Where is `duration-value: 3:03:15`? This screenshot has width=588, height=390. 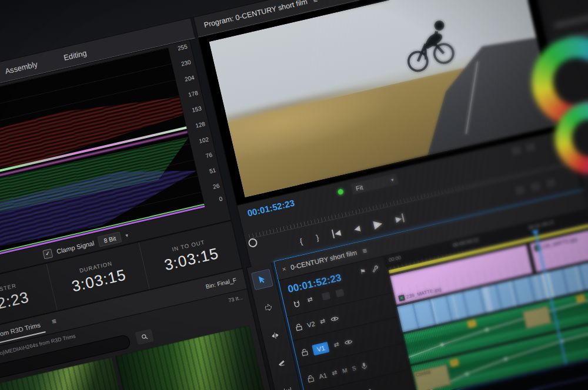
duration-value: 3:03:15 is located at coordinates (99, 281).